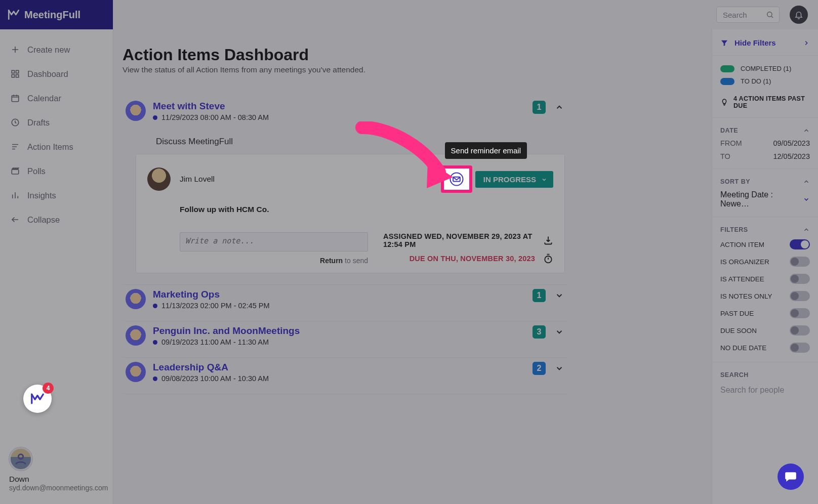 Image resolution: width=818 pixels, height=504 pixels. What do you see at coordinates (765, 131) in the screenshot?
I see `date-section-header: DATE` at bounding box center [765, 131].